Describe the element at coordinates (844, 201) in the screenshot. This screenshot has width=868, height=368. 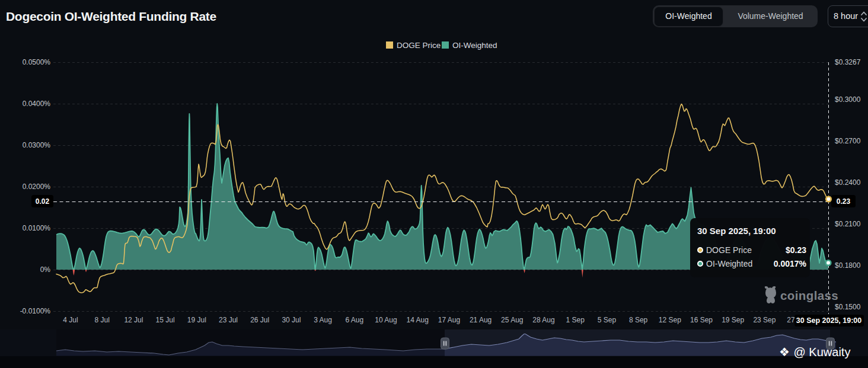
I see `svg-text: 0.23` at that location.